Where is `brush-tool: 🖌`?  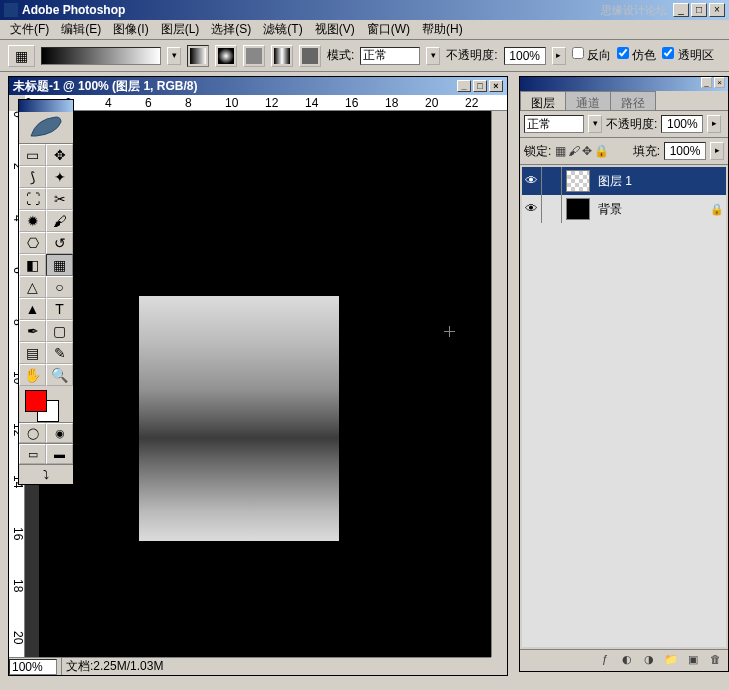
brush-tool: 🖌 is located at coordinates (60, 221).